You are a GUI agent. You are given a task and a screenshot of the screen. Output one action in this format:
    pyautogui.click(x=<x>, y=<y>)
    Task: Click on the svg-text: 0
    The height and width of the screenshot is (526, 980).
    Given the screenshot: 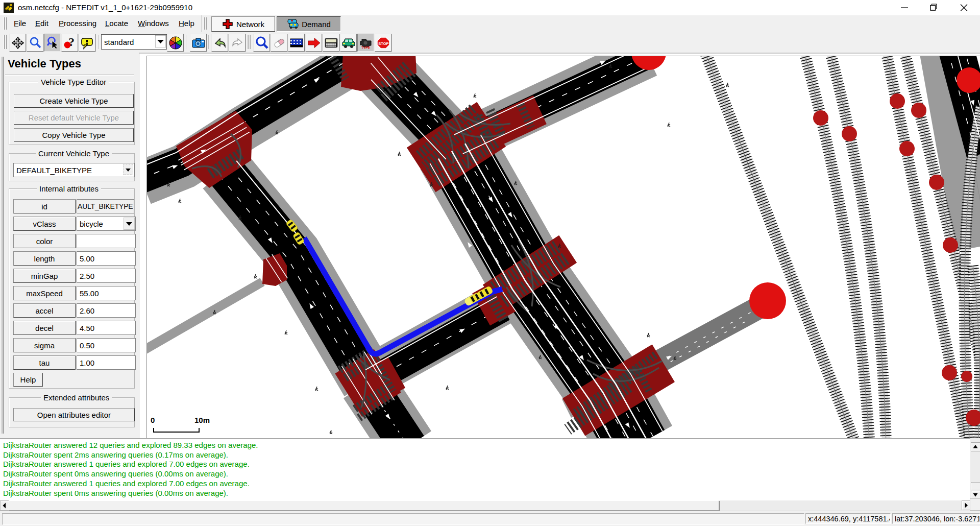 What is the action you would take?
    pyautogui.click(x=153, y=420)
    